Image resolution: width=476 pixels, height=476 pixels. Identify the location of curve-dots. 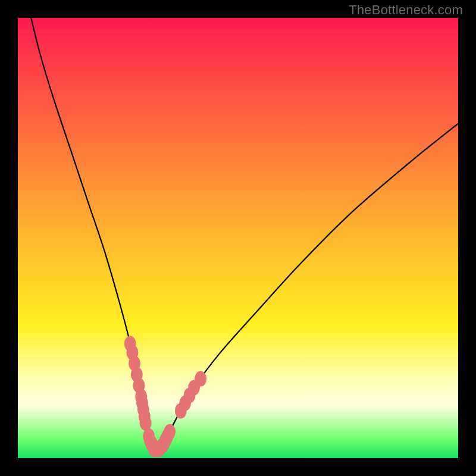
(165, 397).